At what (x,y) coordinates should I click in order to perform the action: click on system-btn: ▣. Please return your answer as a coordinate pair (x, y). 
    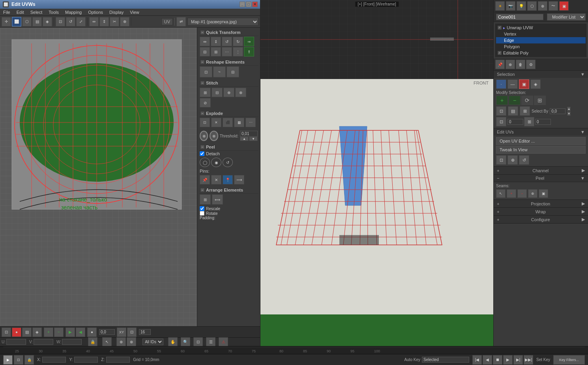
    Looking at the image, I should click on (564, 6).